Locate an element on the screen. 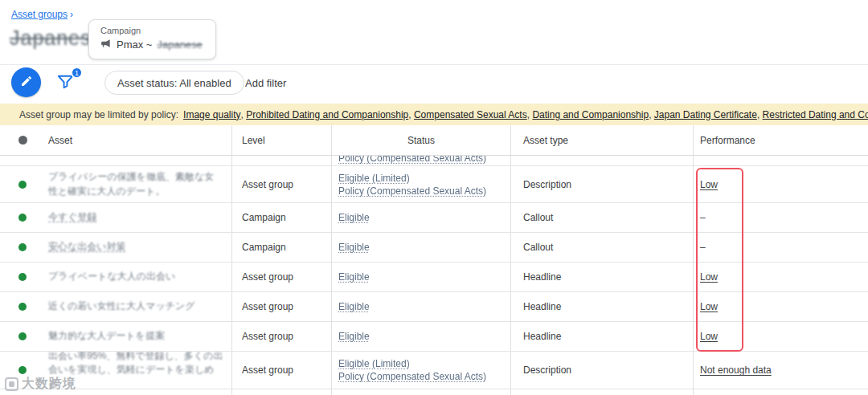 Image resolution: width=868 pixels, height=395 pixels. breadcrumb-chevron-icon: › is located at coordinates (72, 14).